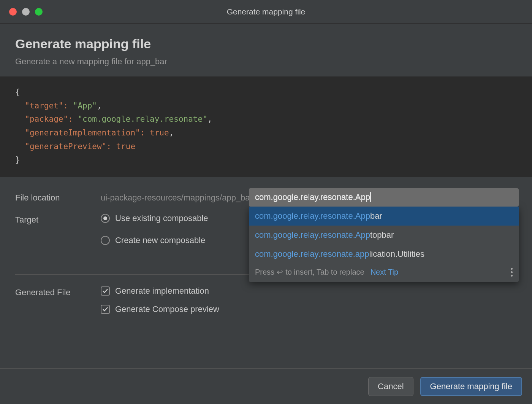 The width and height of the screenshot is (532, 404). What do you see at coordinates (13, 12) in the screenshot?
I see `close-window-button` at bounding box center [13, 12].